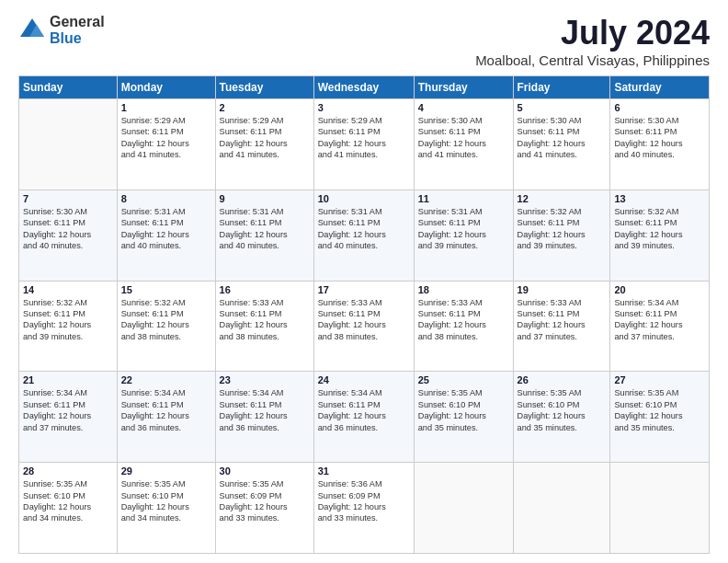  Describe the element at coordinates (563, 199) in the screenshot. I see `day-number: 12` at that location.